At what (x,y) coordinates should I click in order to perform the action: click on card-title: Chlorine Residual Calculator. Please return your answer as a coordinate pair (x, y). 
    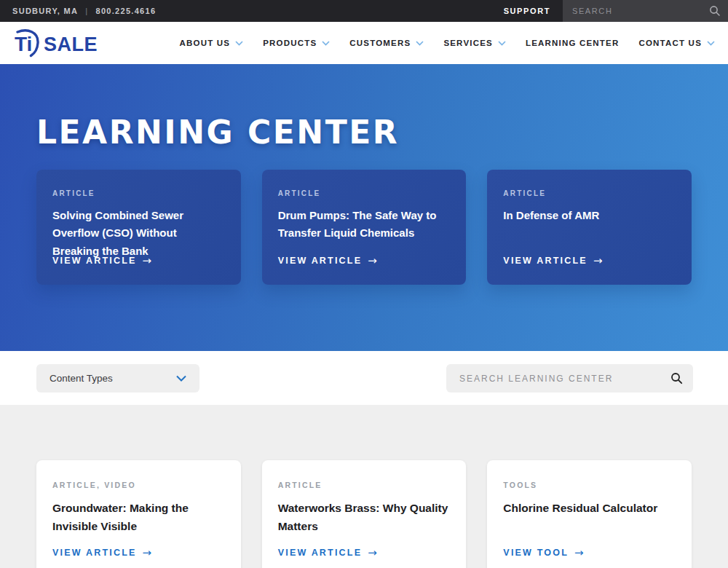
    Looking at the image, I should click on (590, 508).